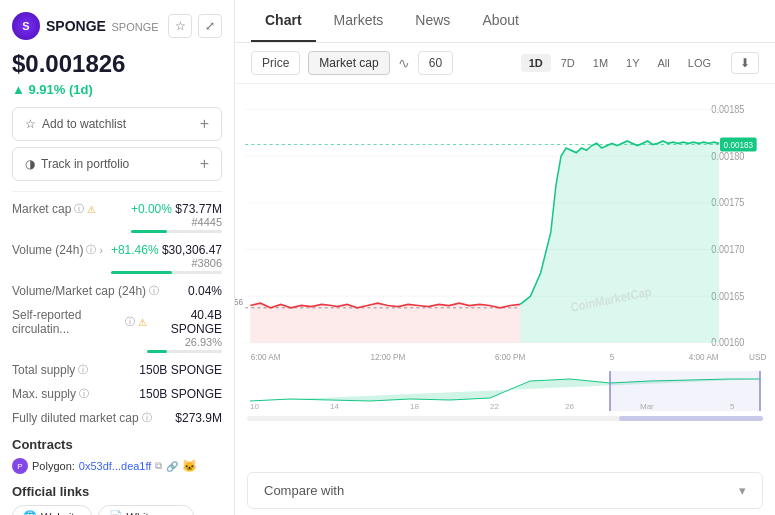 Image resolution: width=775 pixels, height=515 pixels. Describe the element at coordinates (388, 358) in the screenshot. I see `svg-text: 12:00 PM` at that location.